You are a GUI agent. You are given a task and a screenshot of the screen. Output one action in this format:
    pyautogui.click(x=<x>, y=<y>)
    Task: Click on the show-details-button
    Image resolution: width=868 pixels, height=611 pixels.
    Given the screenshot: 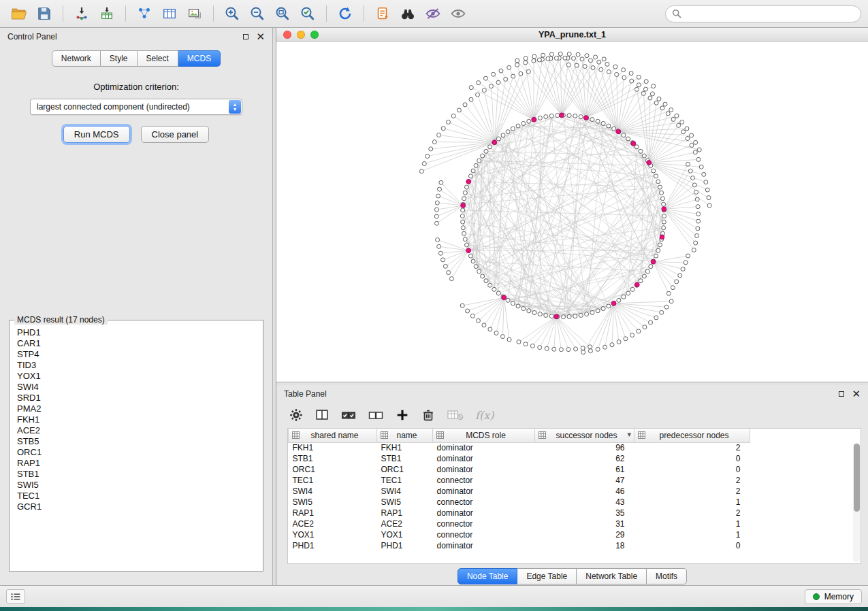 What is the action you would take?
    pyautogui.click(x=458, y=14)
    